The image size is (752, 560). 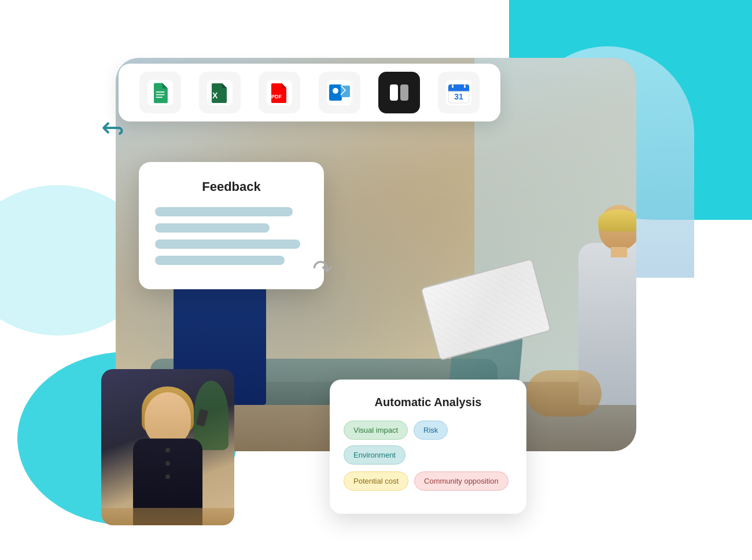 I want to click on arrow-curve-top: ↩, so click(x=113, y=129).